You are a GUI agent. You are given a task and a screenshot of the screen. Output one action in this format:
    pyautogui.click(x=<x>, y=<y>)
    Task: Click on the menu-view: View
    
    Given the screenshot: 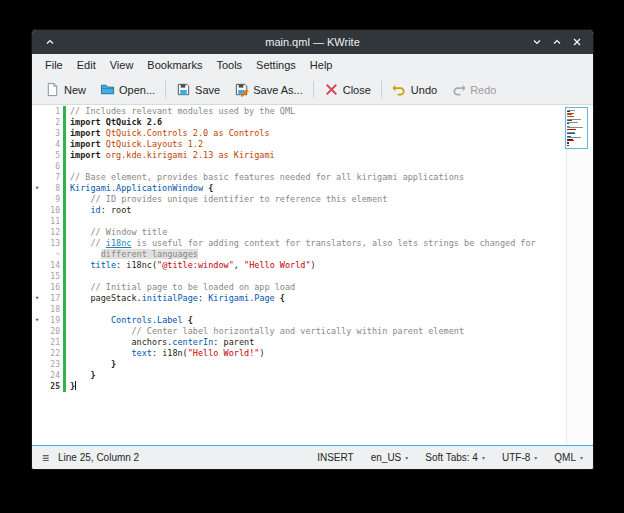 What is the action you would take?
    pyautogui.click(x=122, y=65)
    